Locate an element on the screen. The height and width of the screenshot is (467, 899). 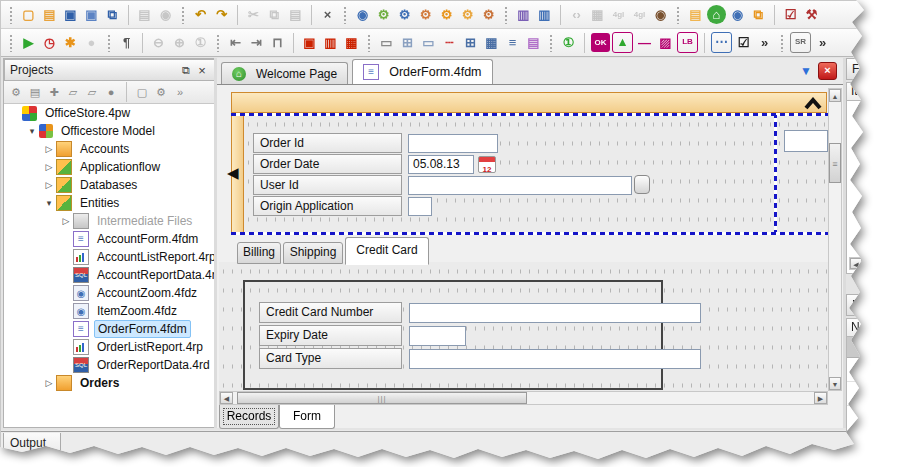
run-with-timer-icon: ◷ is located at coordinates (50, 42).